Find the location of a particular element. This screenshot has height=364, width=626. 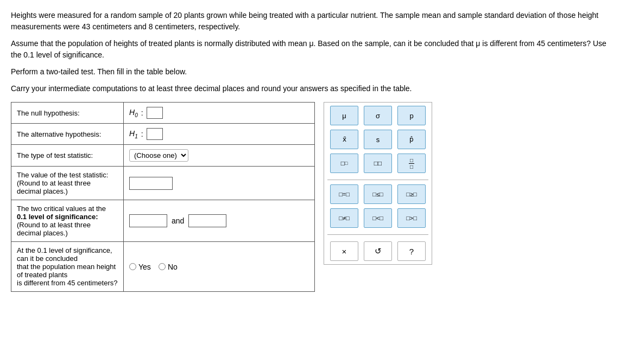

conclusion-label-line1: At the 0.1 level of significance, can it… is located at coordinates (65, 254).